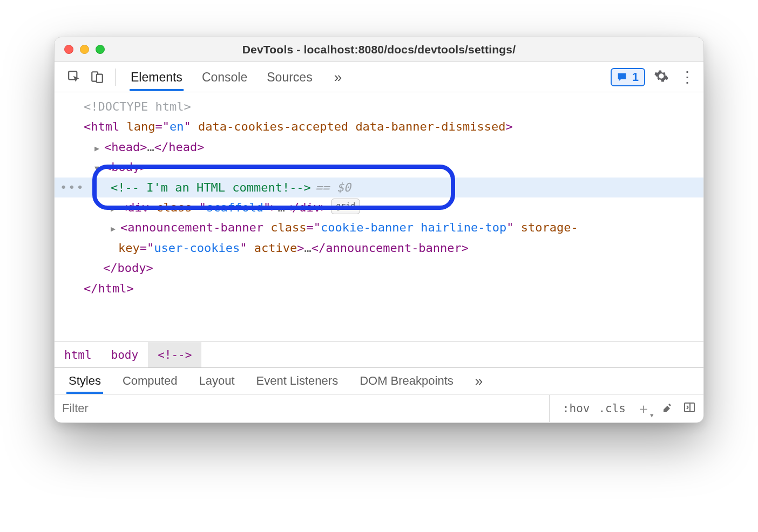 This screenshot has height=532, width=758. I want to click on hov-toggle: :hov, so click(577, 408).